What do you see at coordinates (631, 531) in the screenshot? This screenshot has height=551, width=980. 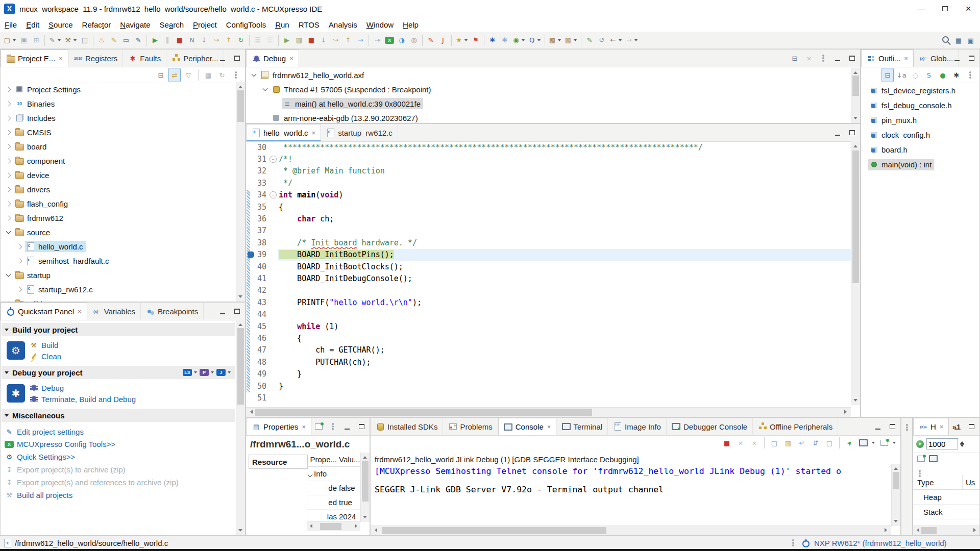 I see `console-hscrollbar` at bounding box center [631, 531].